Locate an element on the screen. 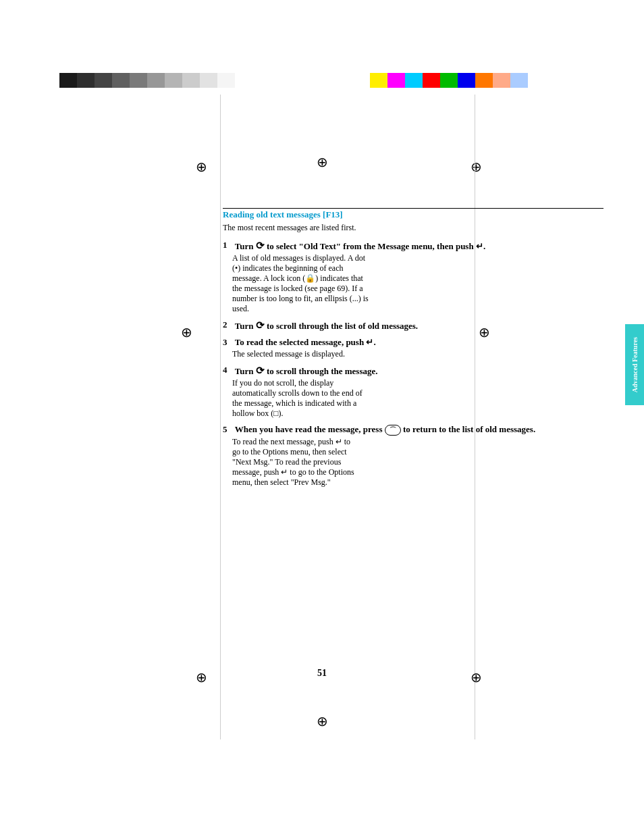 The height and width of the screenshot is (834, 644). side-tab-label: Advanced Features is located at coordinates (635, 365).